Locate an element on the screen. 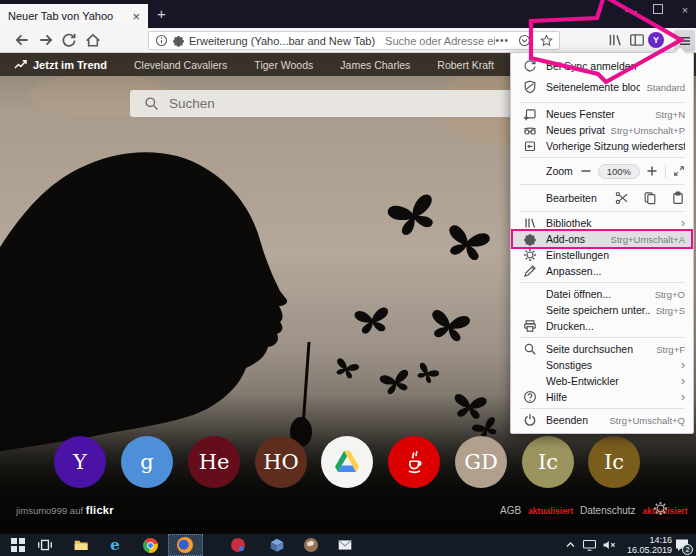  notification-badge: 2 is located at coordinates (688, 550).